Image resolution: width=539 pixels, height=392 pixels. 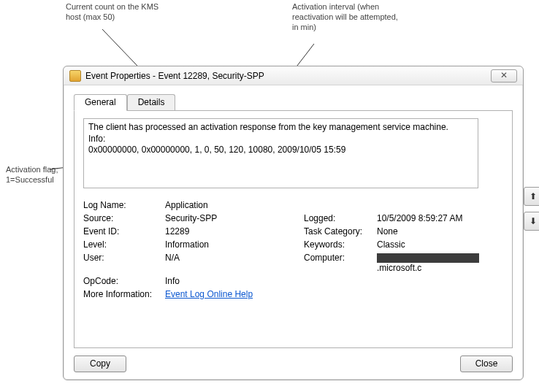 I want to click on close-button: Close, so click(x=486, y=364).